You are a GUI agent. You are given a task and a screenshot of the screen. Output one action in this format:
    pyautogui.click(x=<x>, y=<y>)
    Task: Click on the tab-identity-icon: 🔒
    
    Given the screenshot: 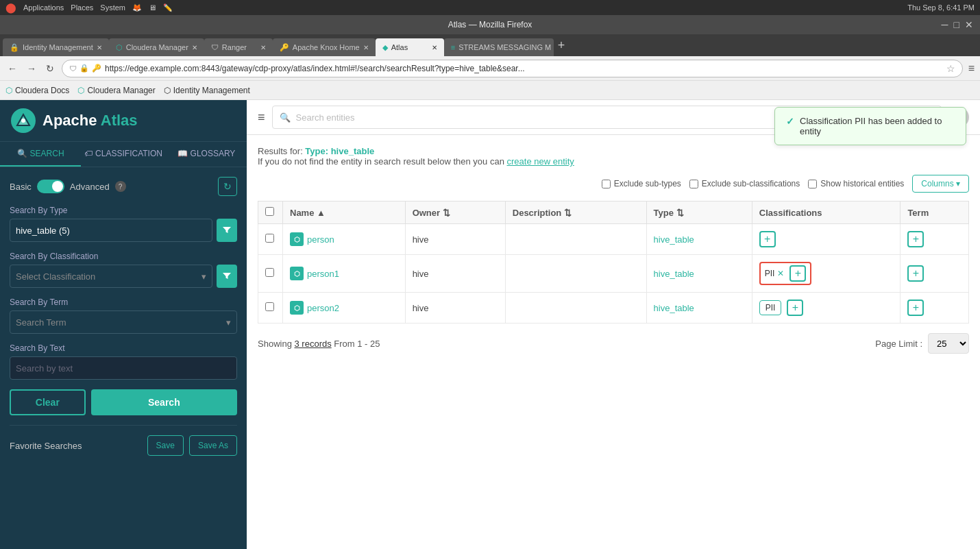 What is the action you would take?
    pyautogui.click(x=14, y=48)
    